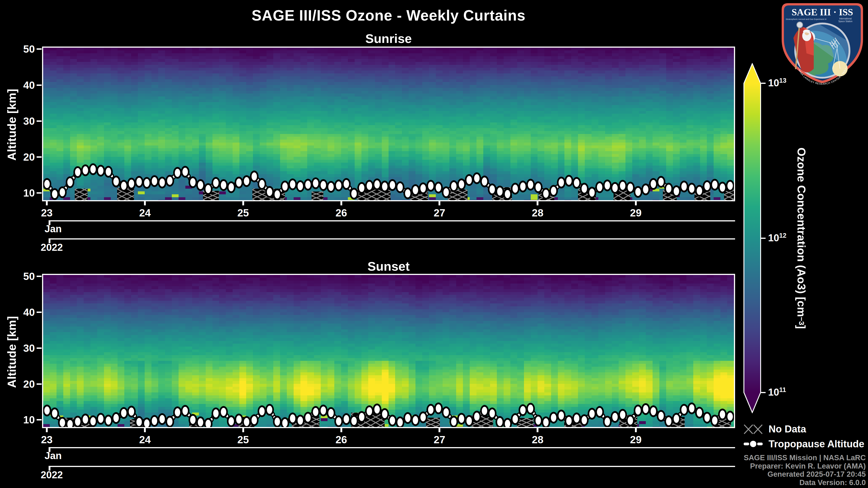 Image resolution: width=868 pixels, height=488 pixels. I want to click on colorbar-ticklabel-1e11: 1011, so click(777, 392).